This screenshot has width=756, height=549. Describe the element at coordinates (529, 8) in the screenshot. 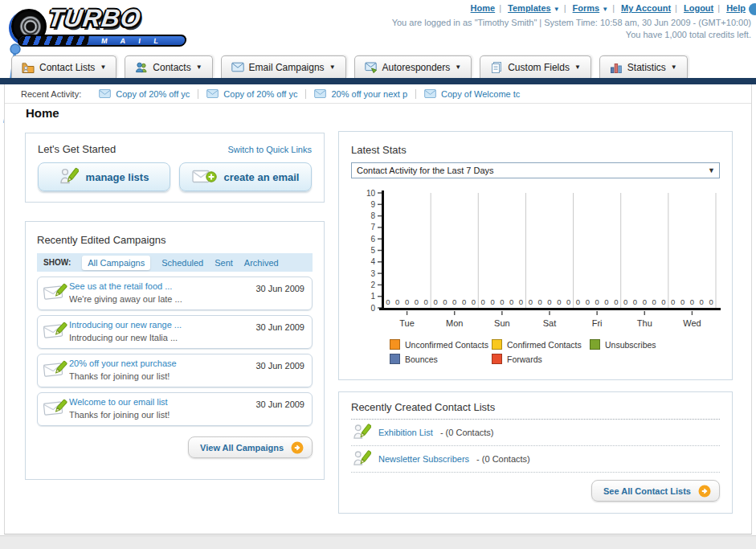

I see `link-templates: Templates` at that location.